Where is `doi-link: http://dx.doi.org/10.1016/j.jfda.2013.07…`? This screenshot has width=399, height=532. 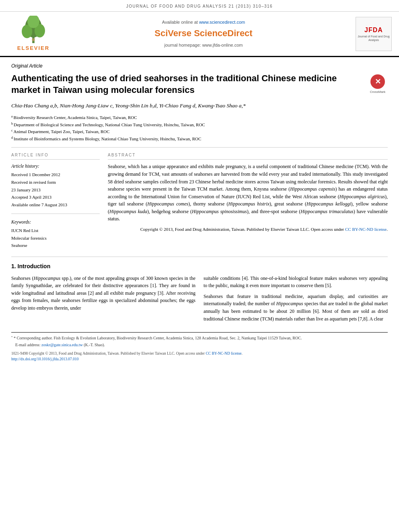 doi-link: http://dx.doi.org/10.1016/j.jfda.2013.07… is located at coordinates (45, 359).